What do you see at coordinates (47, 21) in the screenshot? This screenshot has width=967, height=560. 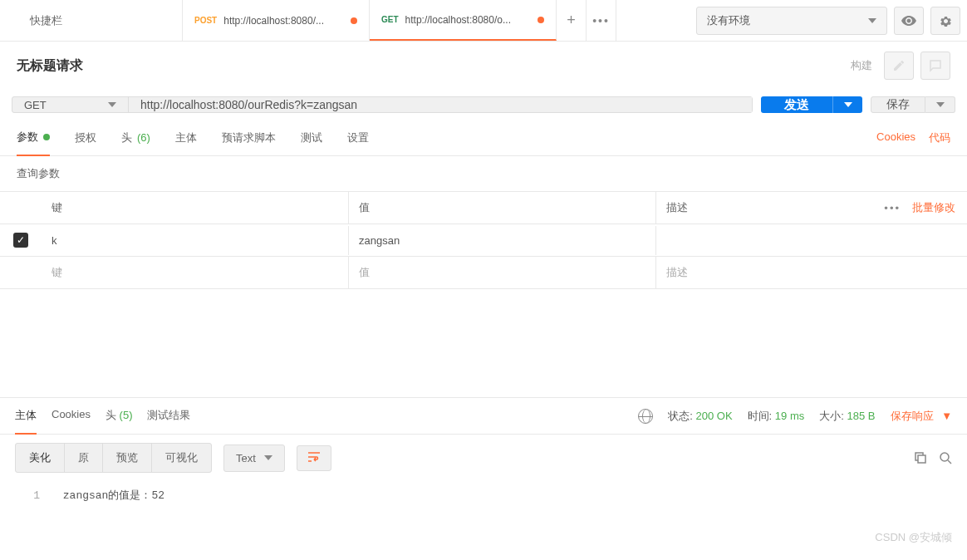 I see `quick-tab-label: 快捷栏` at bounding box center [47, 21].